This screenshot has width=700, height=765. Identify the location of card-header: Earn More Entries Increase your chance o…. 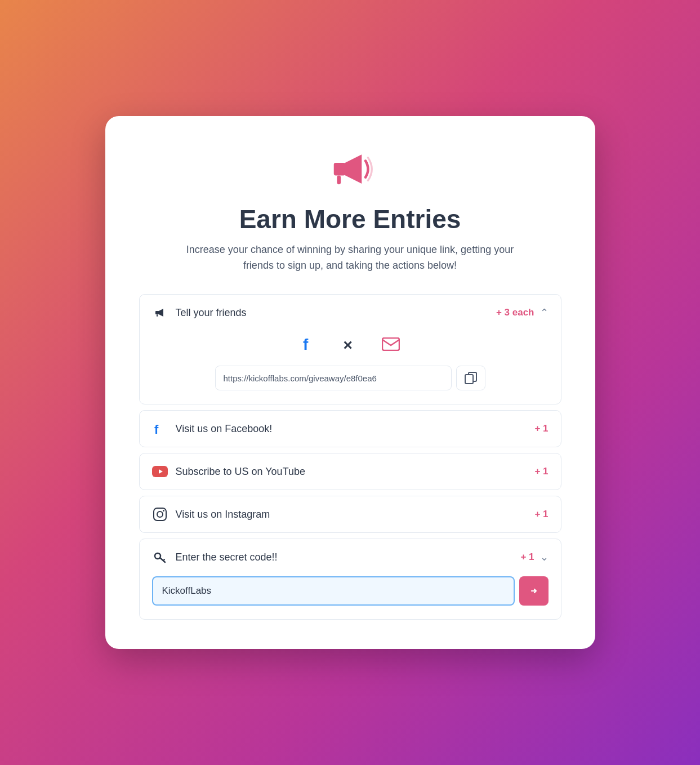
(350, 208).